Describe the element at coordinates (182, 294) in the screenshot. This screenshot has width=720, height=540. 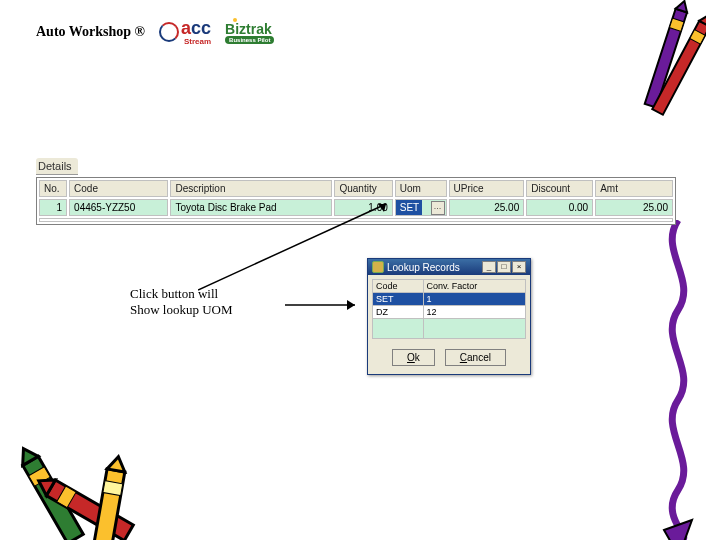
I see `callout-line1: Click button will` at that location.